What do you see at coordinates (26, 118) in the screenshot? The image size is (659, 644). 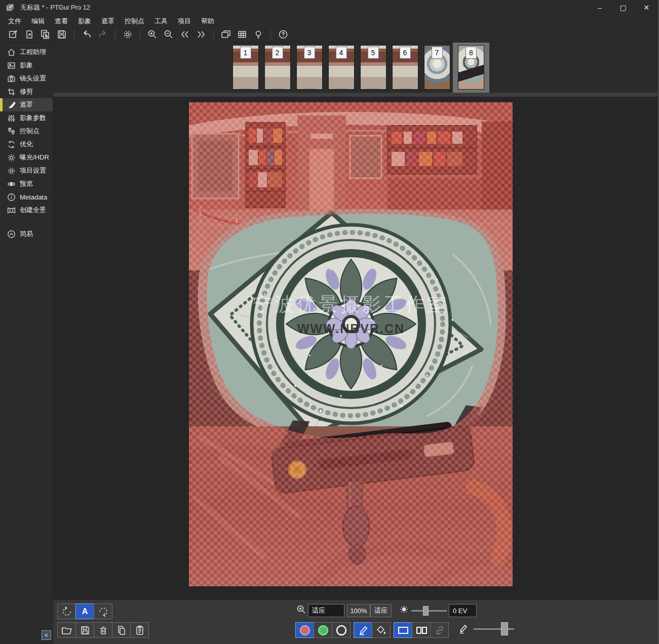 I see `sidebar-item-image-parameters: 影象参数` at bounding box center [26, 118].